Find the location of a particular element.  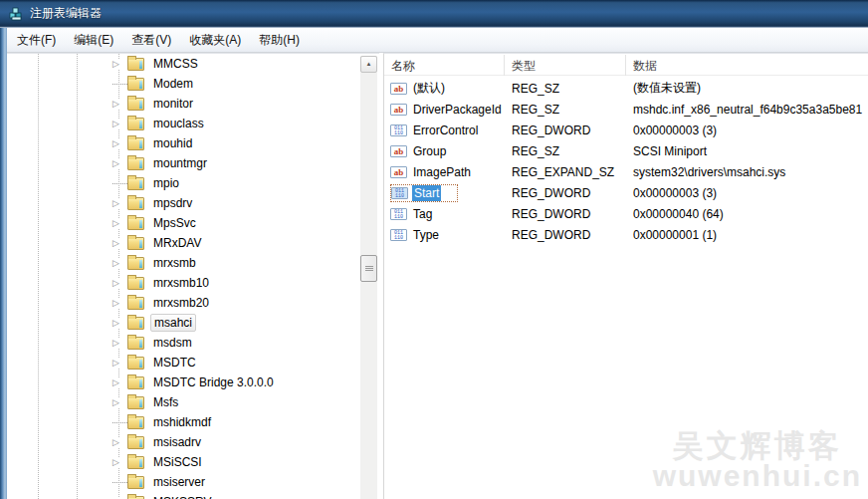

tree-item-msdsm: ▷msdsm is located at coordinates (193, 343).